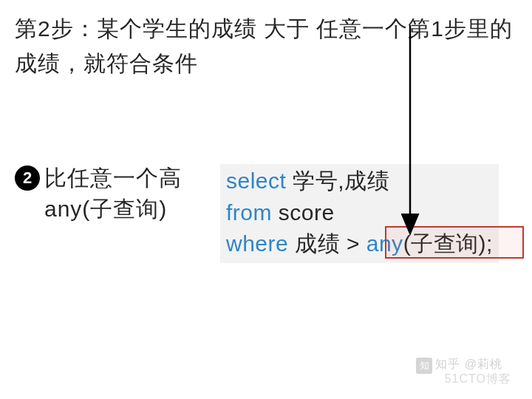  Describe the element at coordinates (359, 214) in the screenshot. I see `sql-code-block: select 学号,成绩 from score where 成绩 > any(子…` at that location.